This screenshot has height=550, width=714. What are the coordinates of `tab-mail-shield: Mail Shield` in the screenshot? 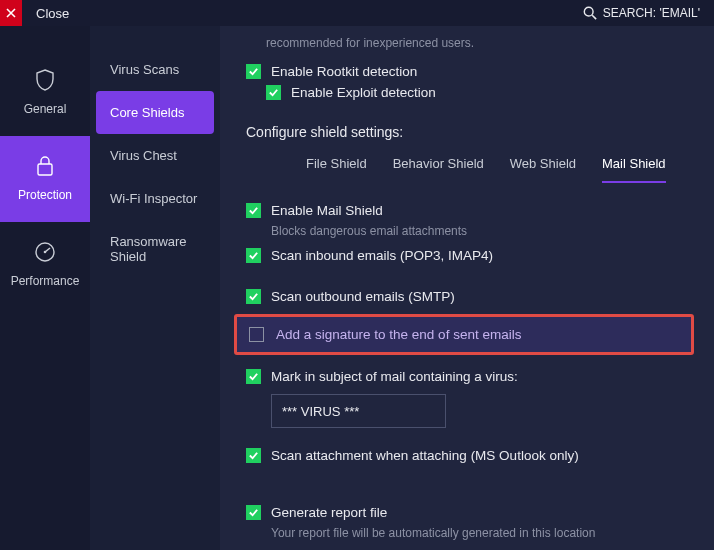 It's located at (634, 170).